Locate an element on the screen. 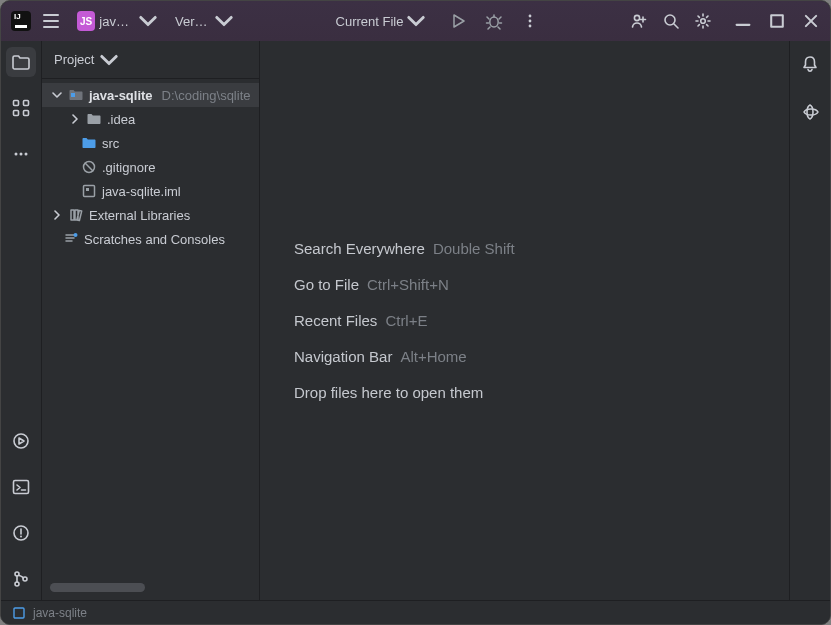  tree-root: java-sqlite D:\coding\sqlite is located at coordinates (150, 95).